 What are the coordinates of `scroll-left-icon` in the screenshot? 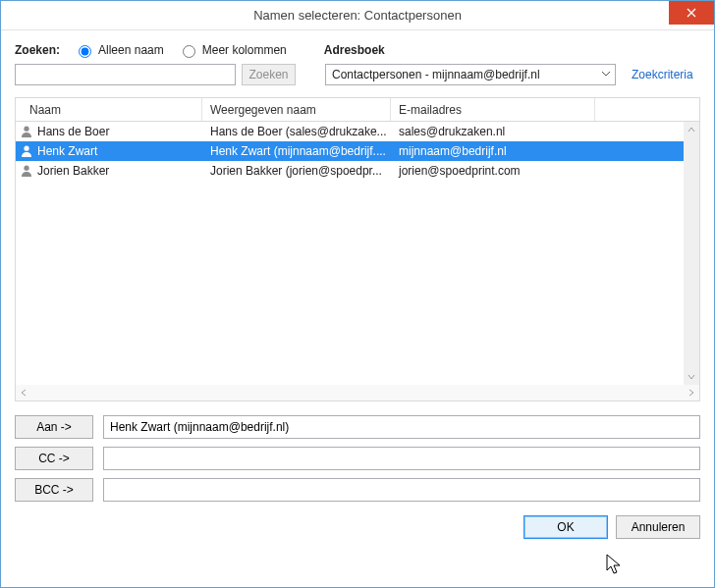 It's located at (24, 393).